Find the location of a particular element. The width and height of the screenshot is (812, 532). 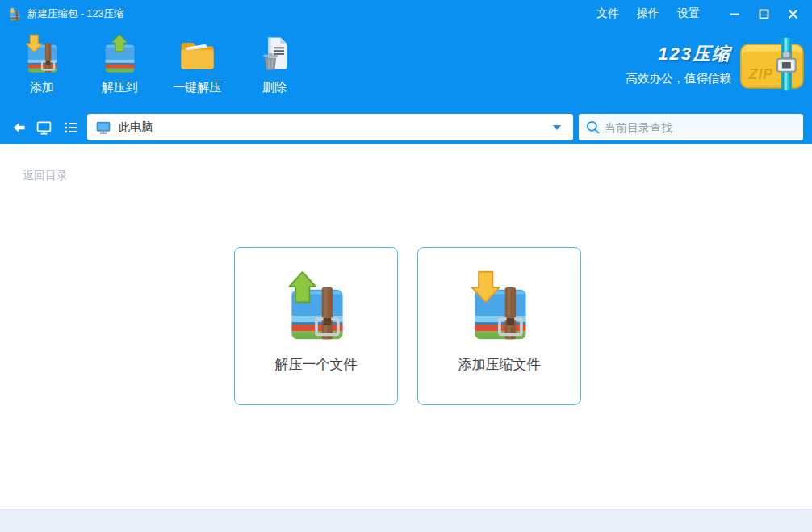

toolbar-one-click-extract-button: 一键解压 is located at coordinates (197, 64).